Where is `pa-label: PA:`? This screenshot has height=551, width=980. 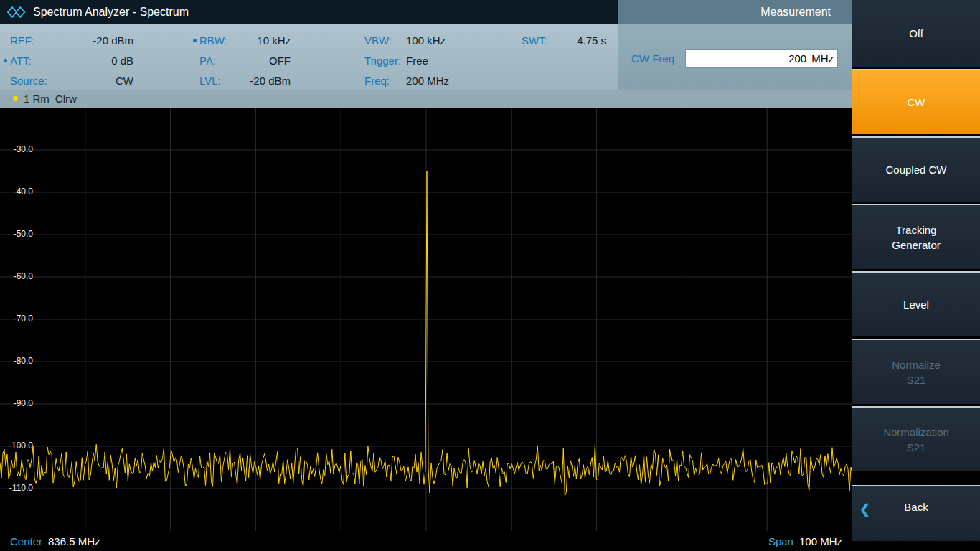
pa-label: PA: is located at coordinates (208, 60).